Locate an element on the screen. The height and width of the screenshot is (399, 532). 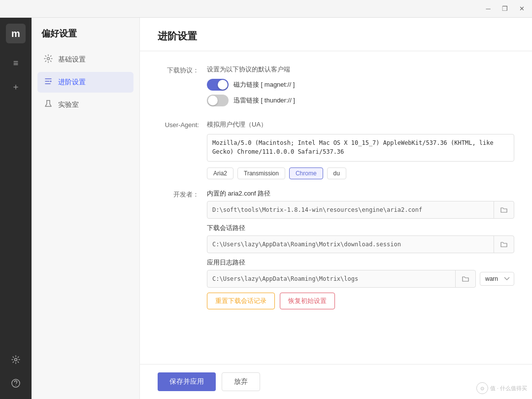
ua-preset-transmission: Transmission is located at coordinates (261, 173).